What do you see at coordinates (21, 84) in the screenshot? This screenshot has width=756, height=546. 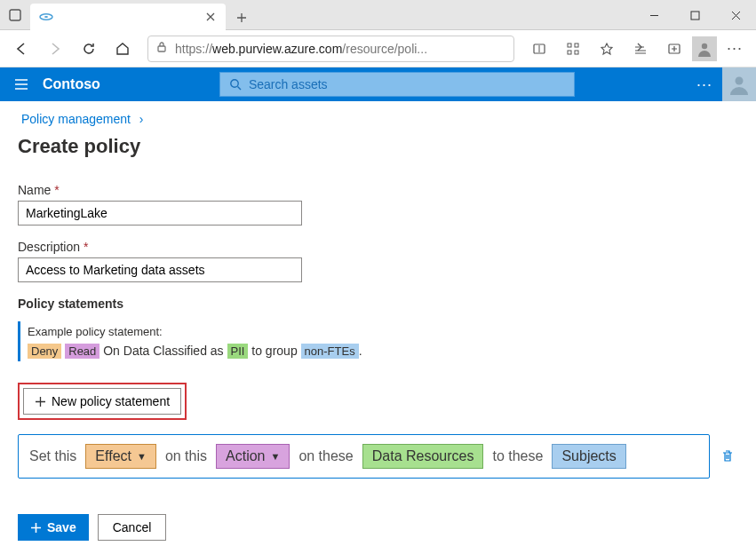 I see `hamburger-menu-button` at bounding box center [21, 84].